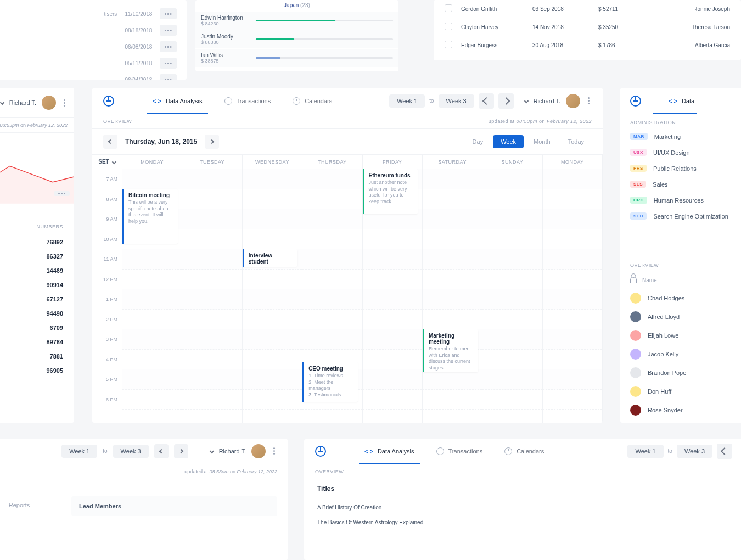  I want to click on tab-transactions: Transactions, so click(248, 101).